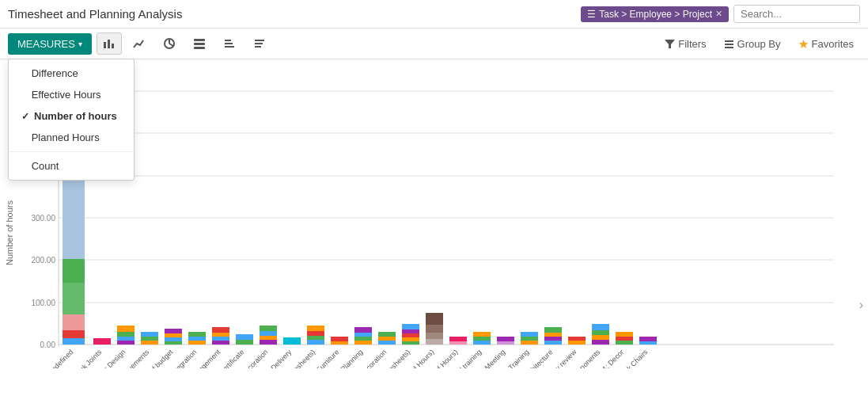 This screenshot has height=419, width=868. What do you see at coordinates (60, 358) in the screenshot?
I see `x-label-0: Undefined` at bounding box center [60, 358].